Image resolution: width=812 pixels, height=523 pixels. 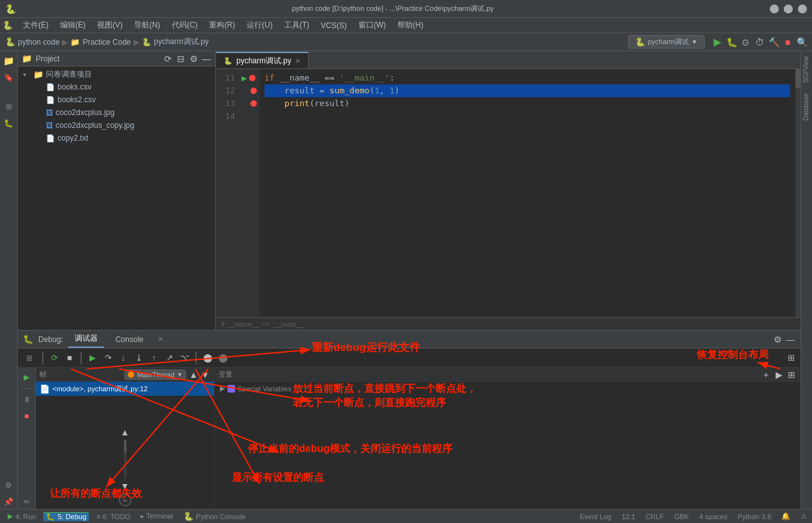 What do you see at coordinates (43, 375) in the screenshot?
I see `frames-label: 帧` at bounding box center [43, 375].